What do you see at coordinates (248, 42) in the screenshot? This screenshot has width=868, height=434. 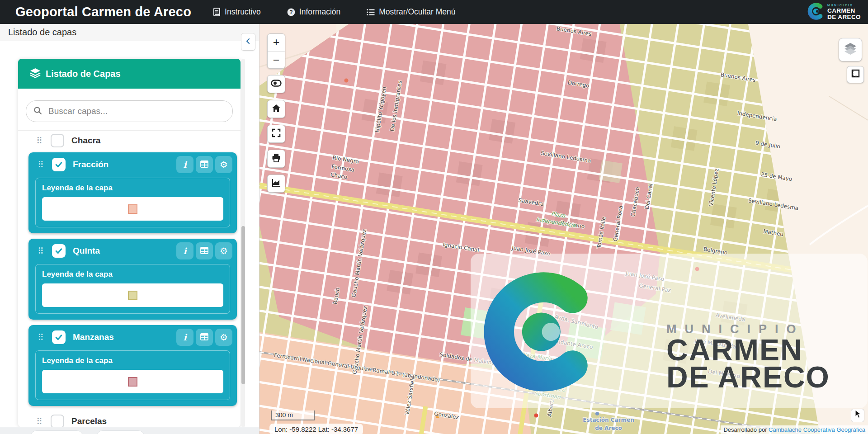 I see `sidebar-collapse-button` at bounding box center [248, 42].